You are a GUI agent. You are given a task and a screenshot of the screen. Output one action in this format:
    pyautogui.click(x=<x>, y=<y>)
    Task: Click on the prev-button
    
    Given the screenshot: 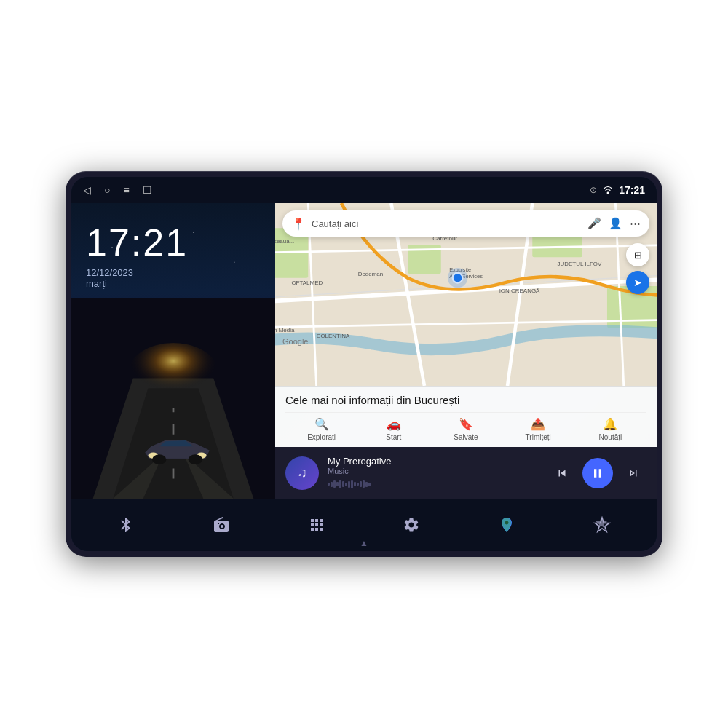 What is the action you would take?
    pyautogui.click(x=562, y=473)
    